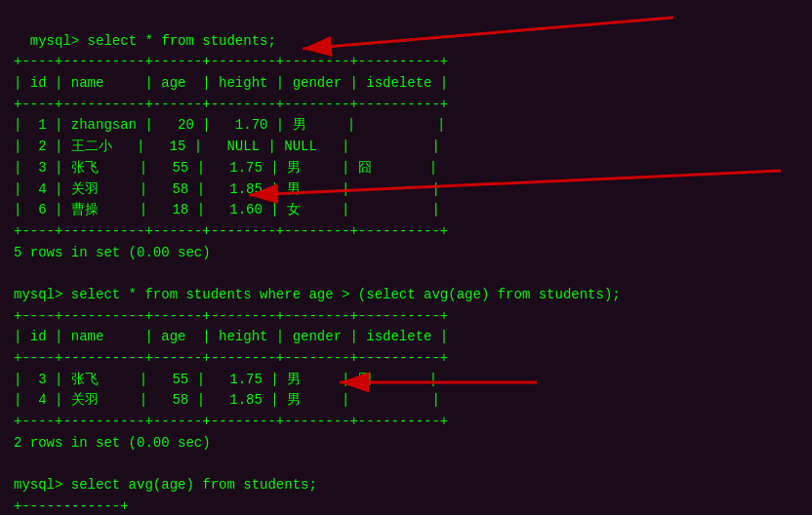 The width and height of the screenshot is (812, 515). Describe the element at coordinates (71, 506) in the screenshot. I see `line-21: +------------+` at that location.